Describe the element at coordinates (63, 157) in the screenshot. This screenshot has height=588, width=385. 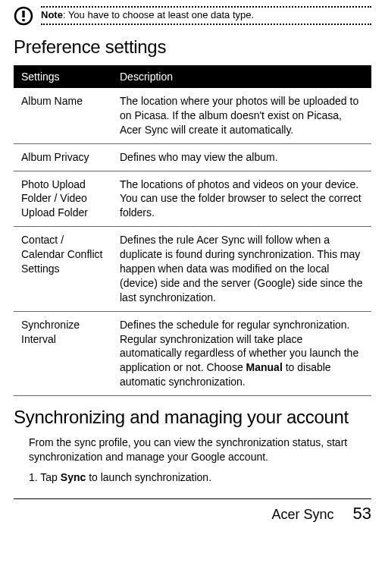
I see `setting-name: Album Privacy` at that location.